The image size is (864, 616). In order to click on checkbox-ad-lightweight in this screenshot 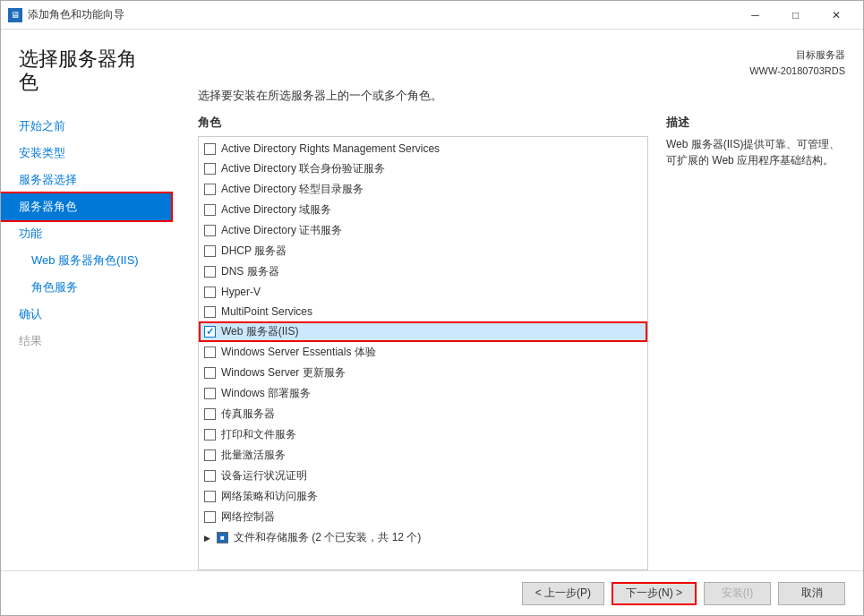, I will do `click(210, 190)`.